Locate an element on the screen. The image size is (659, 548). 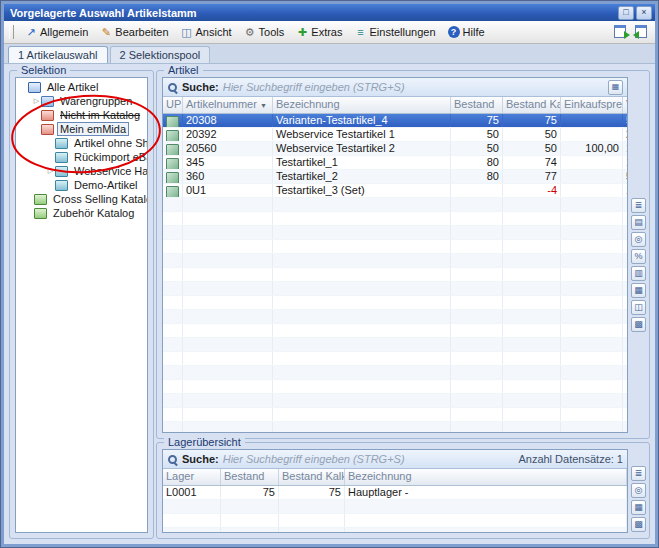
tab-artikelauswahl: 1 Artikelauswahl is located at coordinates (58, 54).